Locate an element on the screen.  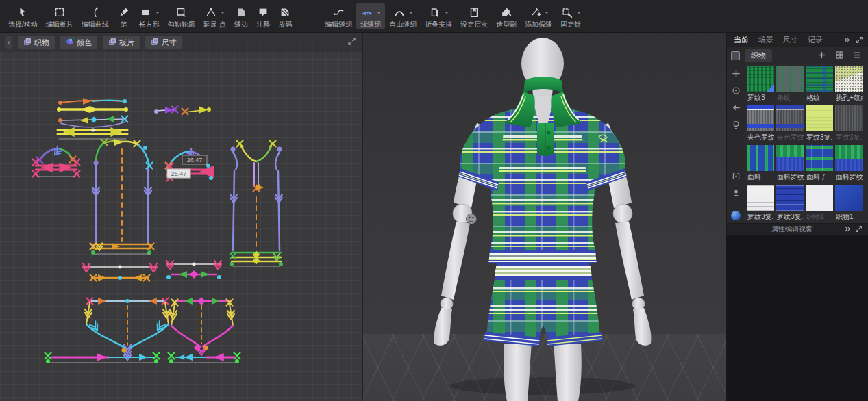
pattern-piece-sleeve-right: 26.47 26.47 is located at coordinates (190, 164).